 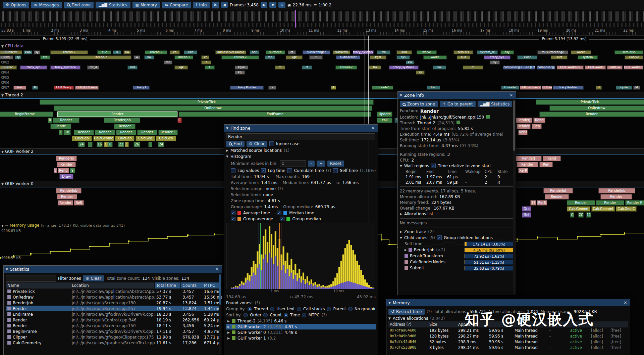 I want to click on cpu-zone: cfi, so click(x=175, y=52).